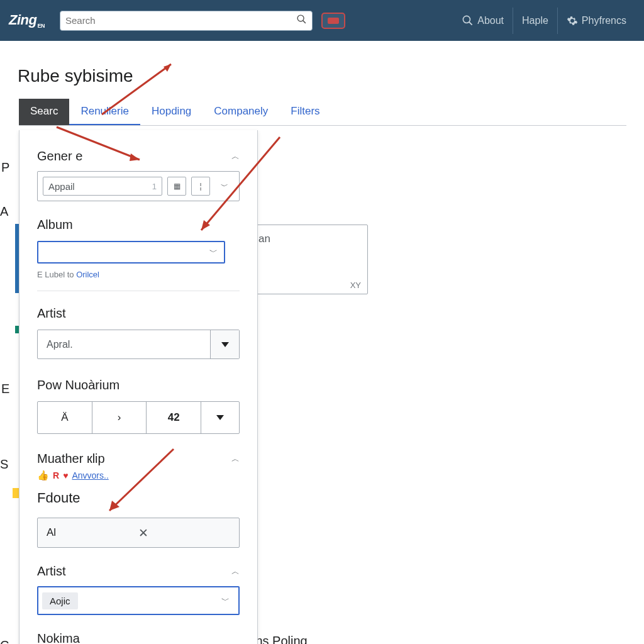  I want to click on genre-input: Appail 1, so click(103, 186).